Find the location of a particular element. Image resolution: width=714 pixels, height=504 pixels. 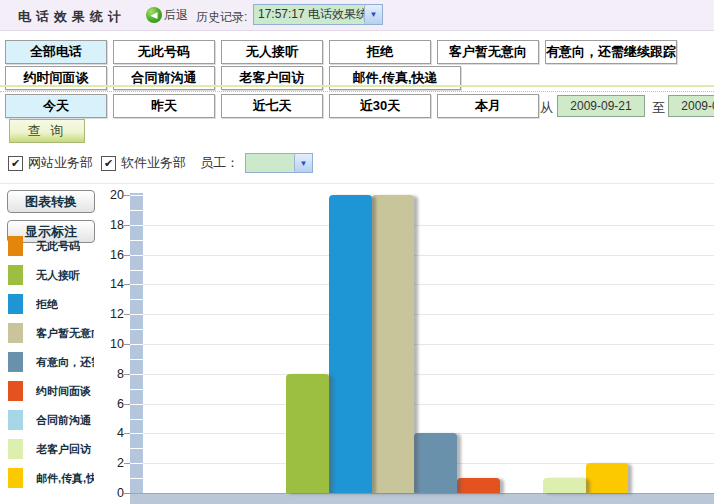

chart-legend: 无此号码无人接听拒绝客户暂无意向有意向，还需继续跟踪约时间面谈合同前沟通老客户回… is located at coordinates (56, 366).